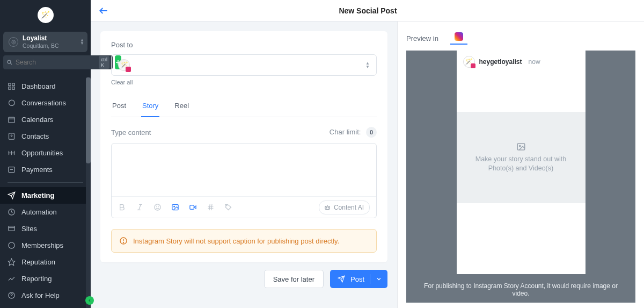  What do you see at coordinates (345, 207) in the screenshot?
I see `content-ai-button: Content AI` at bounding box center [345, 207].